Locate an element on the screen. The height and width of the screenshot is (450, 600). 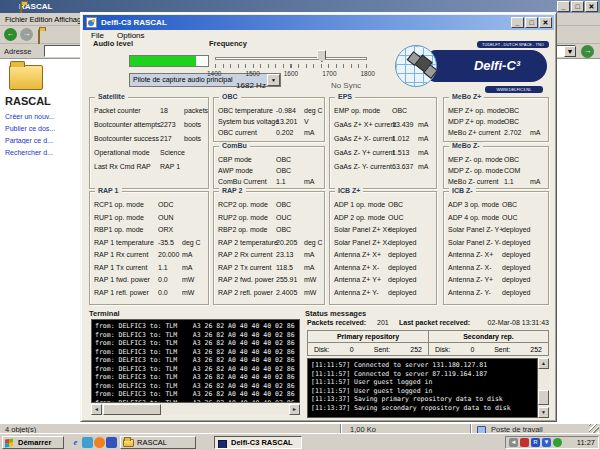
panel-rap1: RAP 1 RCP1 op. modeODCRUP1 op. modeOUNRB… is located at coordinates (149, 248).